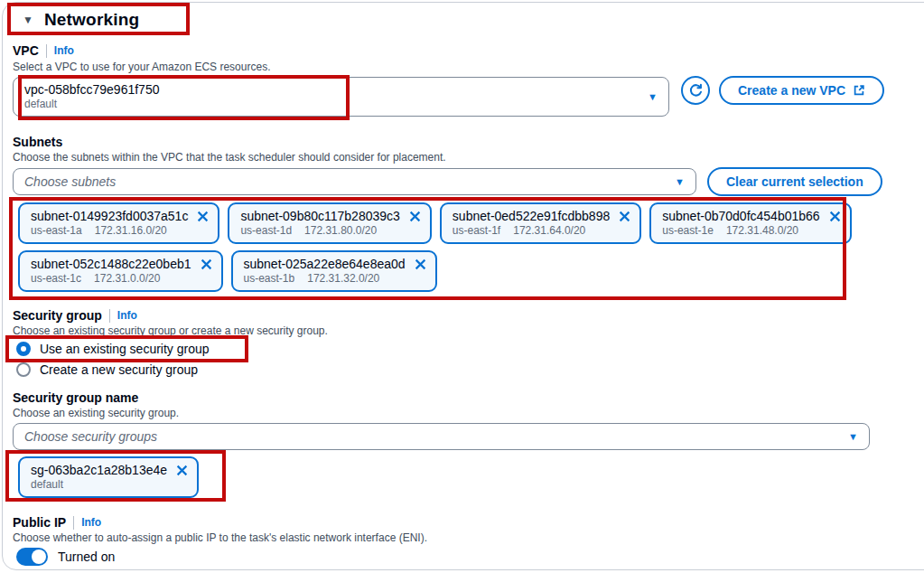 This screenshot has width=924, height=573. Describe the element at coordinates (435, 223) in the screenshot. I see `subnet-chips-row-1: subnet-0149923fd0037a51c us-east-1a 172.…` at that location.